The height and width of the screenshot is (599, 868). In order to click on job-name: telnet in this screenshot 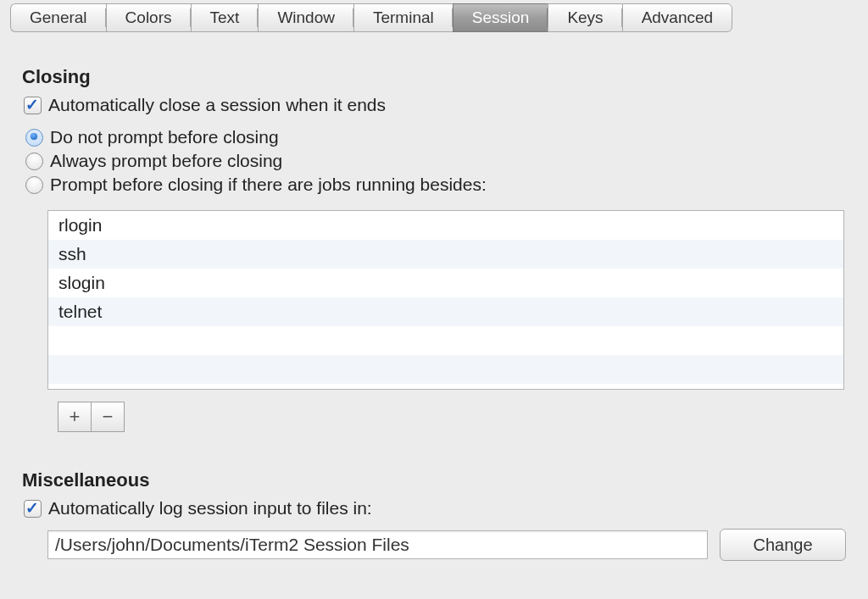, I will do `click(80, 312)`.